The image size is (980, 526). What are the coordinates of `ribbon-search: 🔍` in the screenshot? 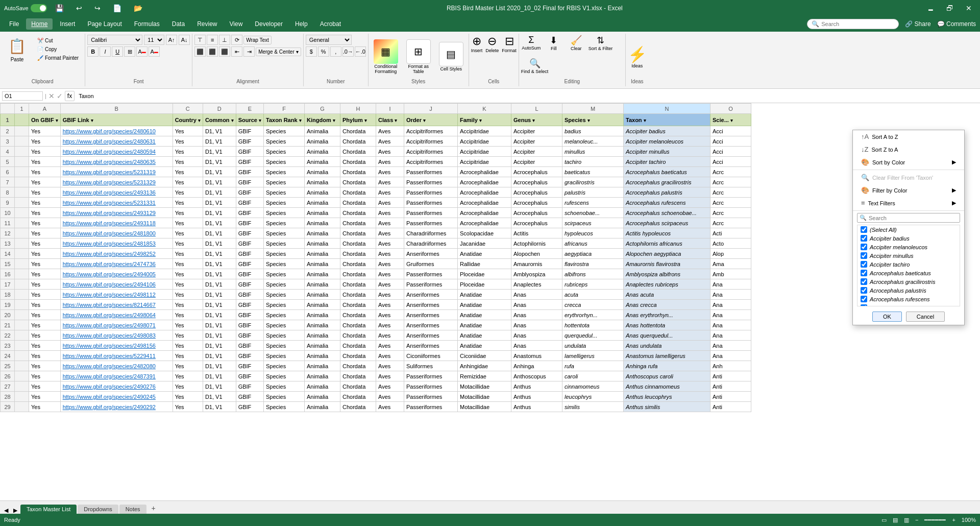 It's located at (853, 24).